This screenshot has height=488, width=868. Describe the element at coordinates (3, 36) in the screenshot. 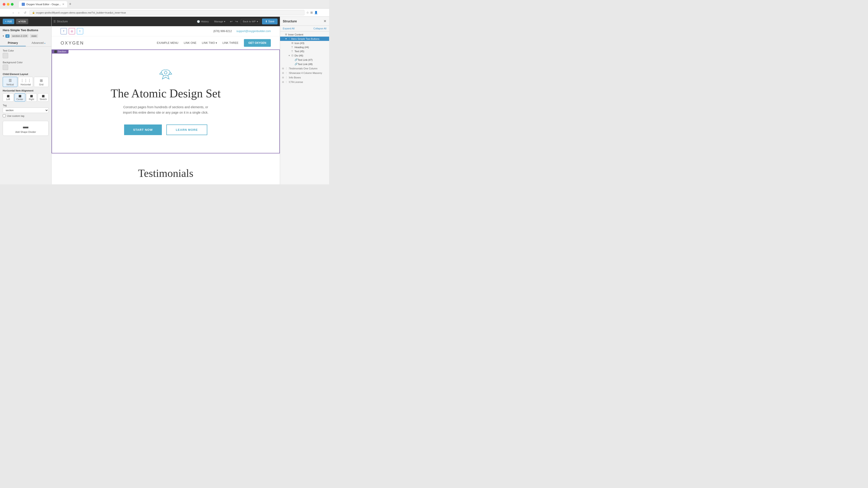

I see `element-type-dropdown: ▾` at that location.